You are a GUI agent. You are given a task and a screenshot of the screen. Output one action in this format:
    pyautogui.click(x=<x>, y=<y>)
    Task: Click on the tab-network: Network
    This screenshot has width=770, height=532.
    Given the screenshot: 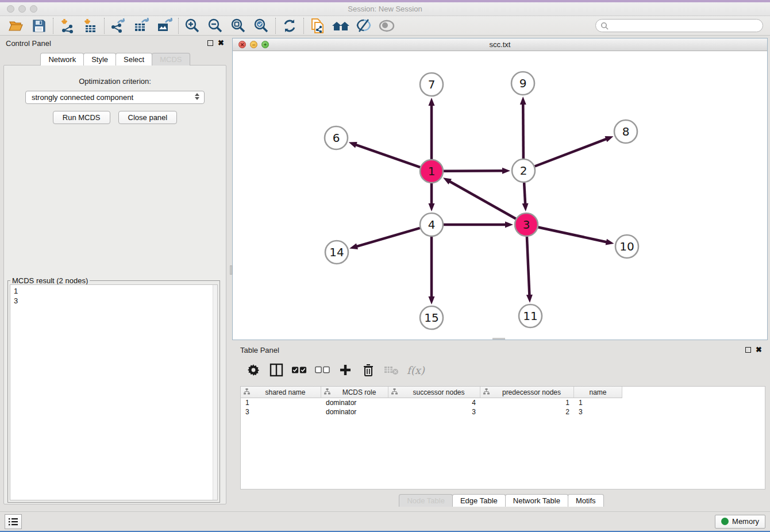 What is the action you would take?
    pyautogui.click(x=62, y=59)
    